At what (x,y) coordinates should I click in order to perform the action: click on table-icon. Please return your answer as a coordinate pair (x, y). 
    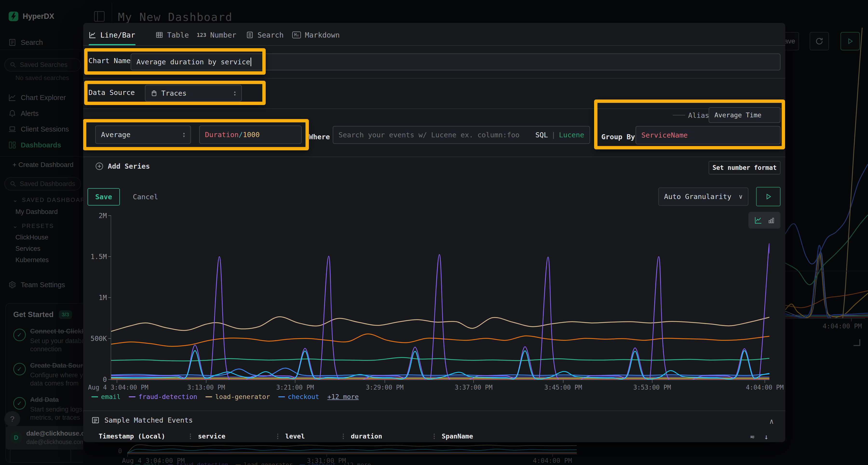
    Looking at the image, I should click on (159, 35).